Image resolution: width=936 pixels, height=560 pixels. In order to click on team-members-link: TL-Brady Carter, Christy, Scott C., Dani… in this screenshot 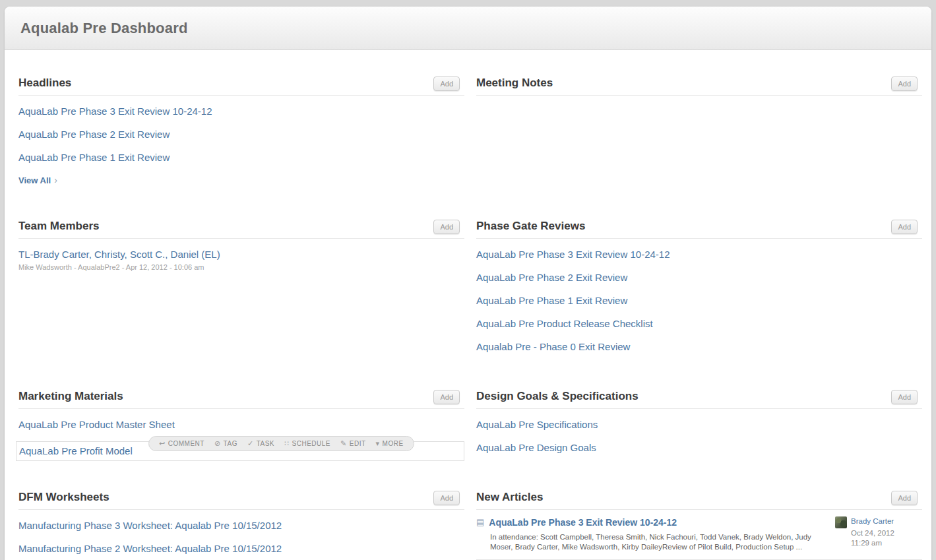, I will do `click(241, 255)`.